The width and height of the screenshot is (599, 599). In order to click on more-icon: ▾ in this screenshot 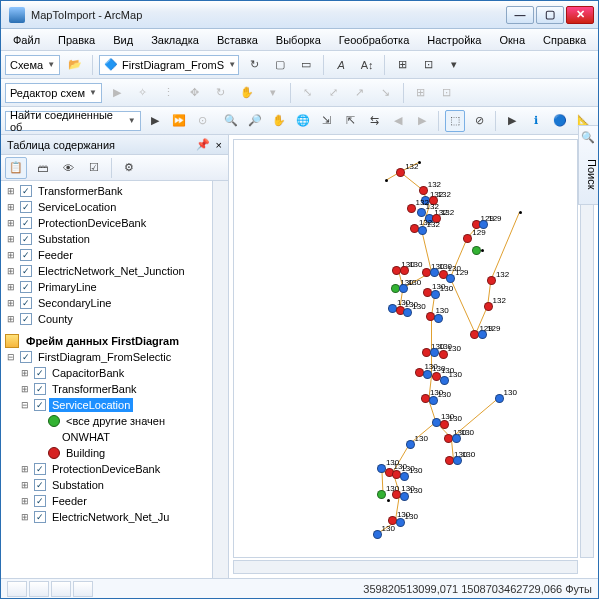, I will do `click(454, 65)`.